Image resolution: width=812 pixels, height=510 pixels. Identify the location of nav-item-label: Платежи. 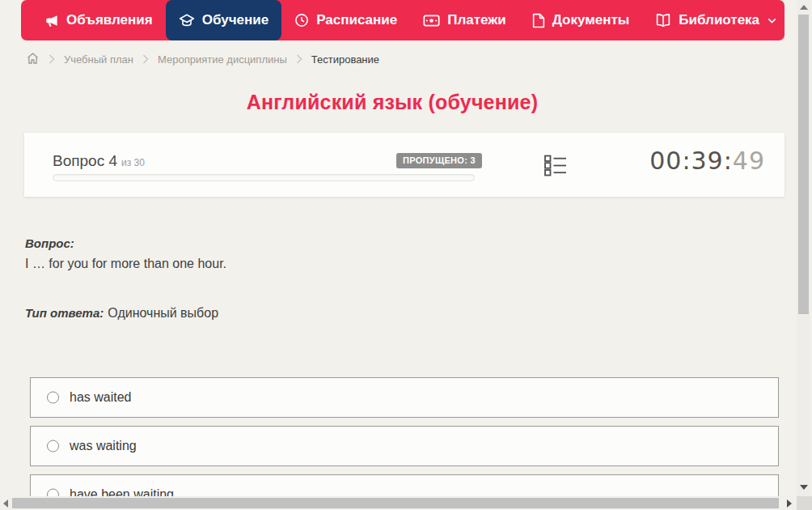
(477, 20).